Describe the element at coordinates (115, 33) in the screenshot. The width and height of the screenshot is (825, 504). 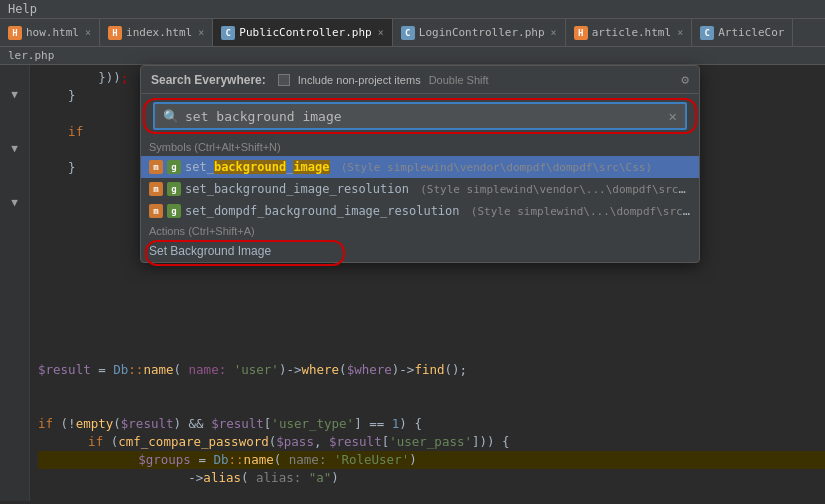
I see `tab-icon-index-html: H` at that location.